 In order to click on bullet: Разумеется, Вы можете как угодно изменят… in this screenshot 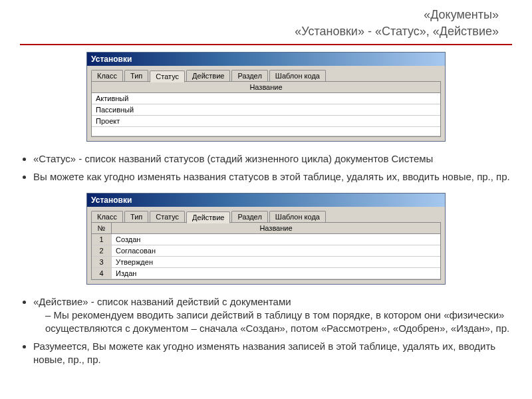, I will do `click(273, 354)`.